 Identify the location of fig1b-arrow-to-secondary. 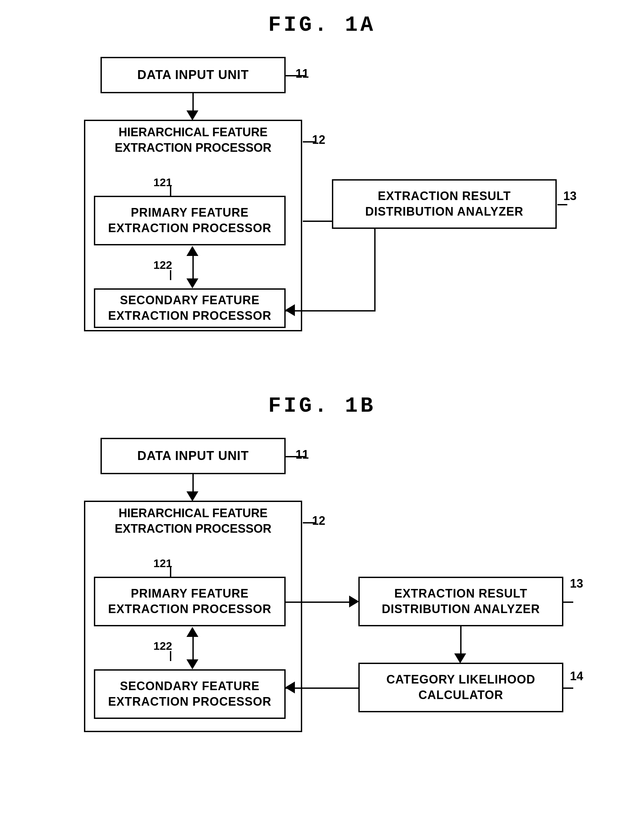
(290, 687).